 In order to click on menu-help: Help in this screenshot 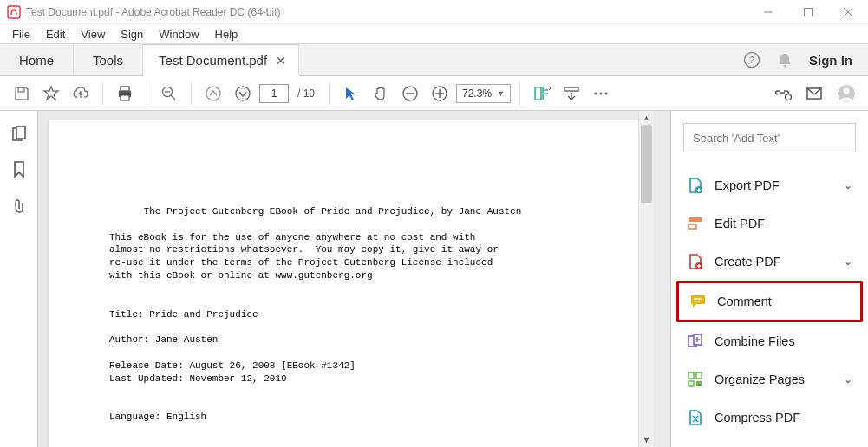, I will do `click(227, 35)`.